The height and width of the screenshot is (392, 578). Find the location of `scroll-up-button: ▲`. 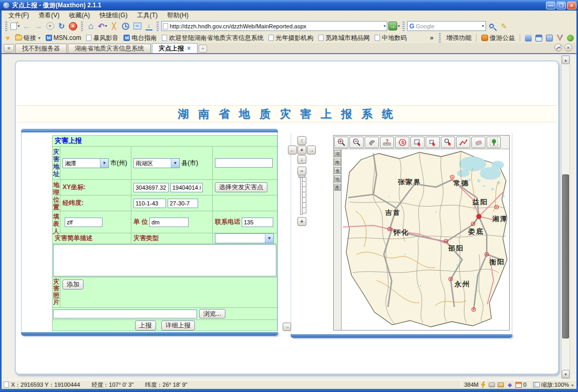

scroll-up-button: ▲ is located at coordinates (565, 60).